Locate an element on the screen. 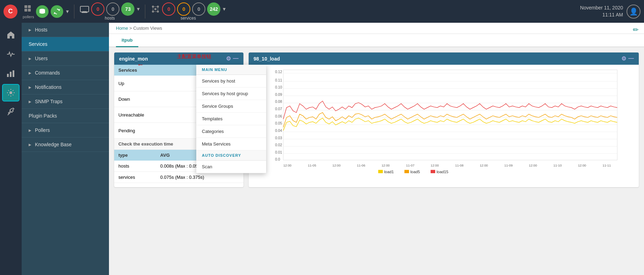  exec-hosts-label: hosts is located at coordinates (135, 166).